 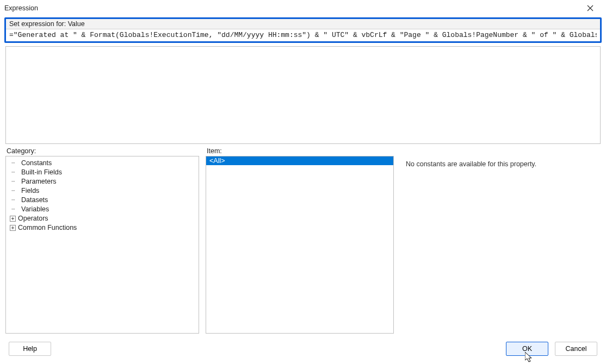 I want to click on category-tree-item: ⋯Fields, so click(x=102, y=191).